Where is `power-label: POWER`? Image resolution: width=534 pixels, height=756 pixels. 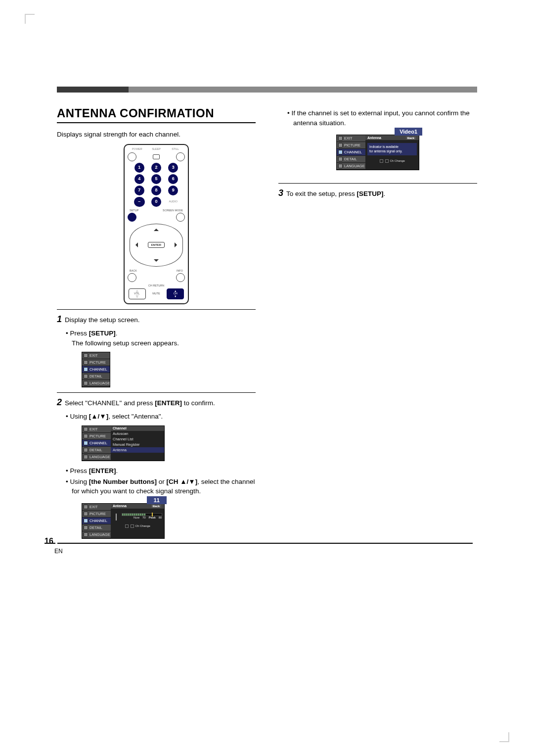
power-label: POWER is located at coordinates (137, 149).